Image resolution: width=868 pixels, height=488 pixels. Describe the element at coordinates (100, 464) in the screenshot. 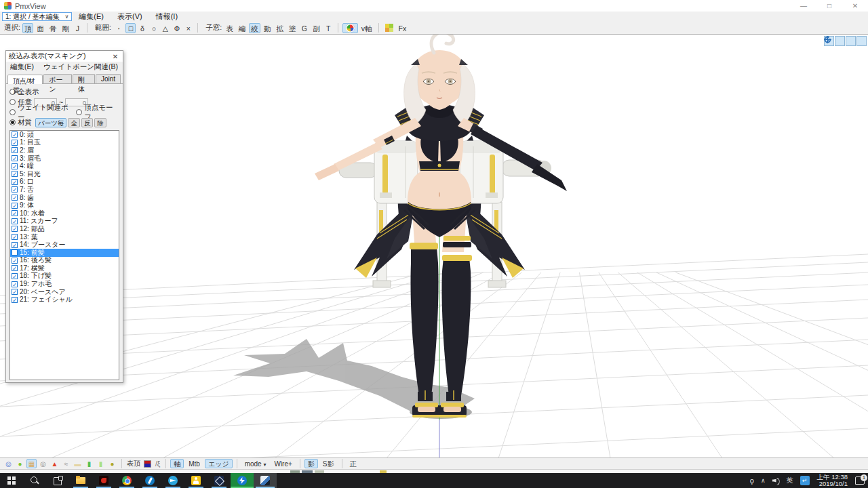

I see `joint-display-icon: ▮` at that location.